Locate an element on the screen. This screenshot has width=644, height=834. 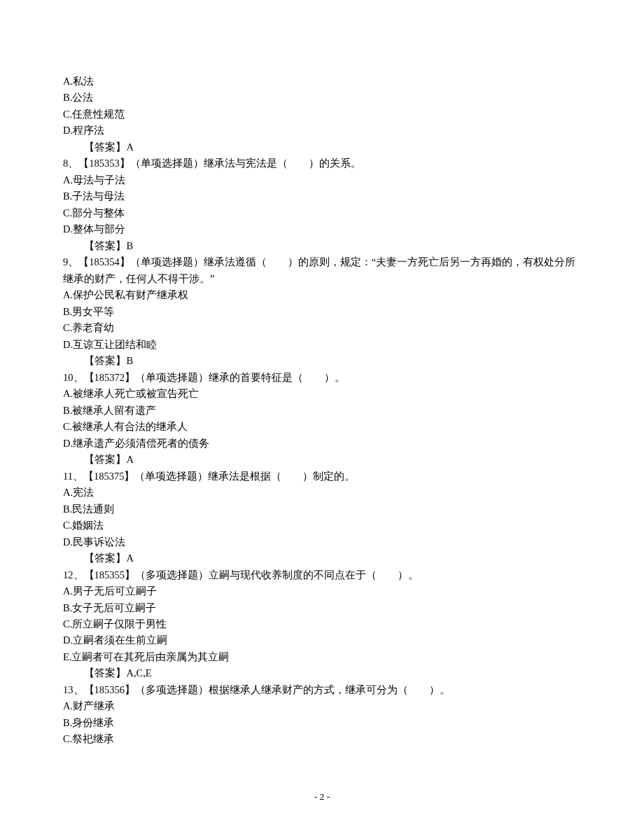
q12-option-c: C.所立嗣子仅限于男性 is located at coordinates (322, 625).